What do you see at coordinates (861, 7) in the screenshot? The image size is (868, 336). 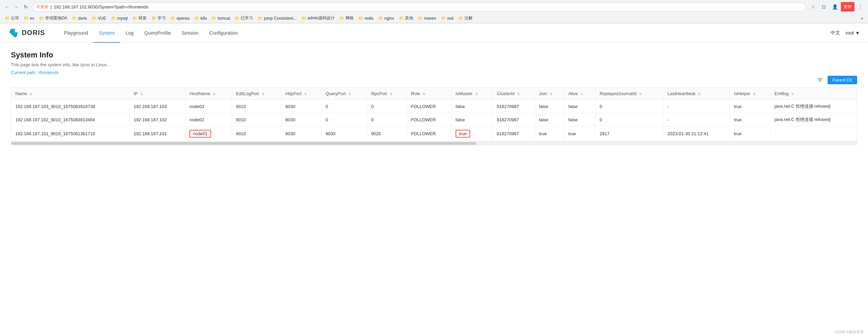 I see `menu-button: ⋮` at bounding box center [861, 7].